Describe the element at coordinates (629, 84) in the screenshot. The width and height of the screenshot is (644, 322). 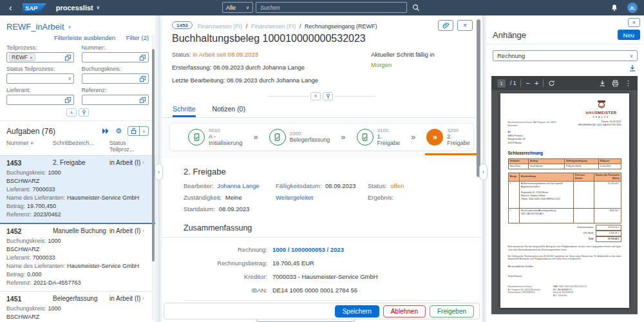
I see `more-options-icon: ⋮` at that location.